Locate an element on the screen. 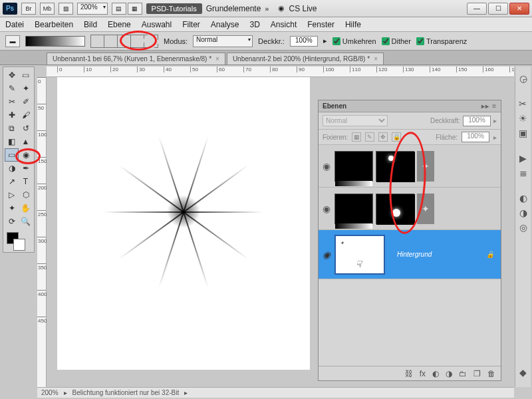 The image size is (532, 399). layer-mask-button: ◐ is located at coordinates (436, 374).